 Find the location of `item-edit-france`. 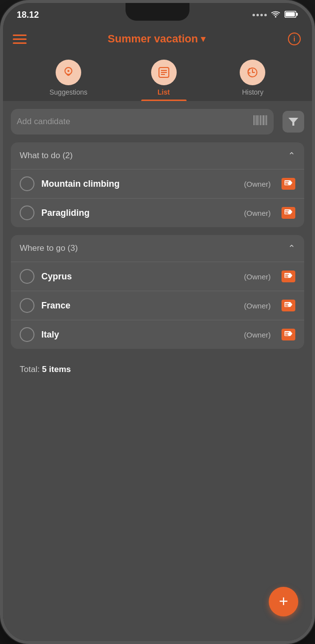

item-edit-france is located at coordinates (288, 305).